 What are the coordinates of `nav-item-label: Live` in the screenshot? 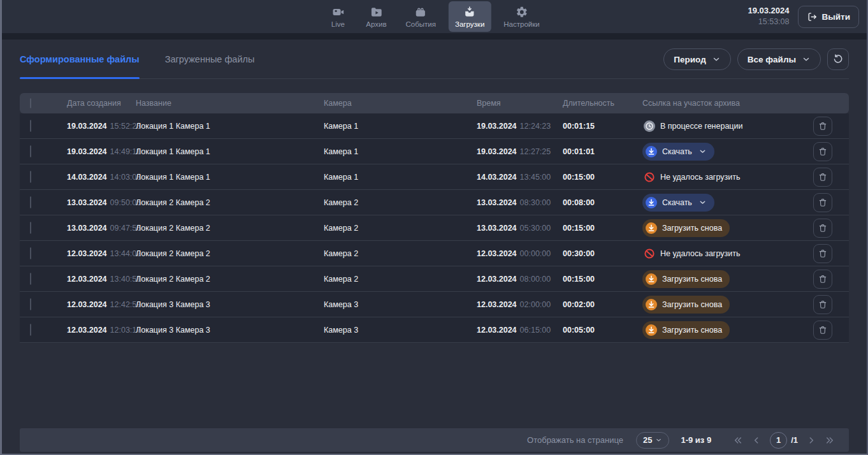 It's located at (338, 24).